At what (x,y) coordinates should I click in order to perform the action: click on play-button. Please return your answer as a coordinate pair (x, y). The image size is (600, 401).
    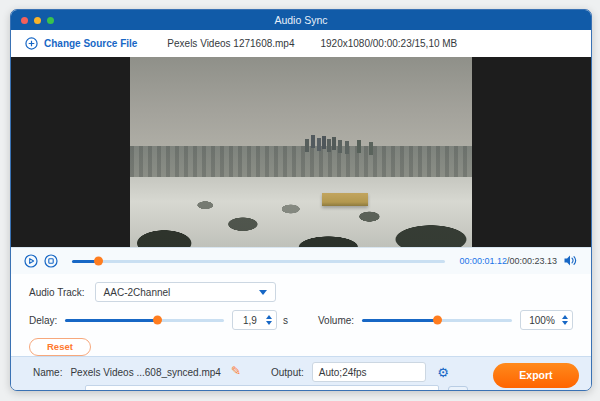
    Looking at the image, I should click on (31, 261).